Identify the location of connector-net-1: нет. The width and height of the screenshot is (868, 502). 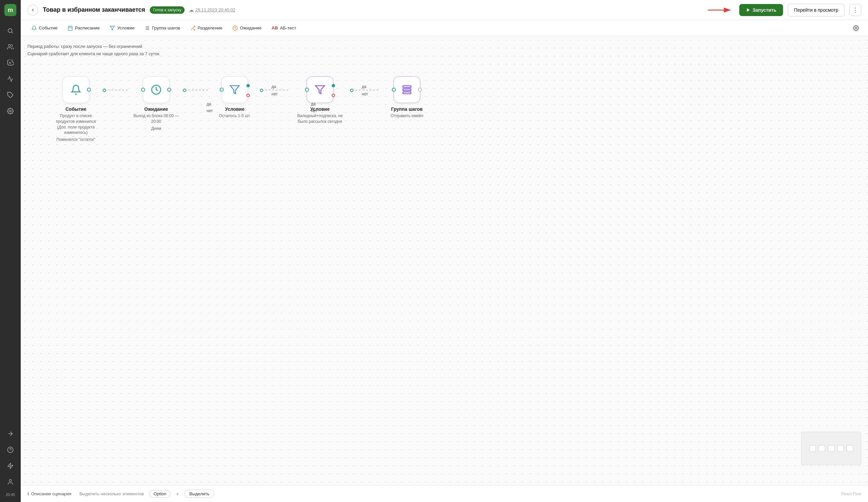
(275, 94).